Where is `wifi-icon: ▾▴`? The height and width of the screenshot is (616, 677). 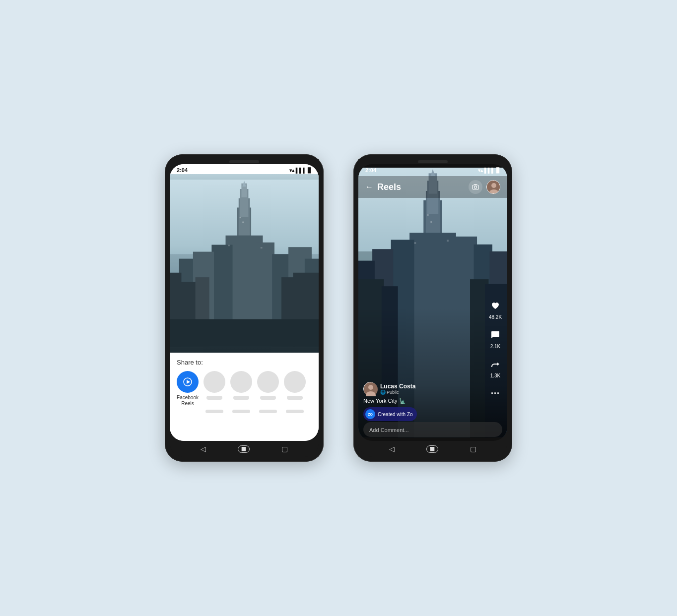 wifi-icon: ▾▴ is located at coordinates (292, 171).